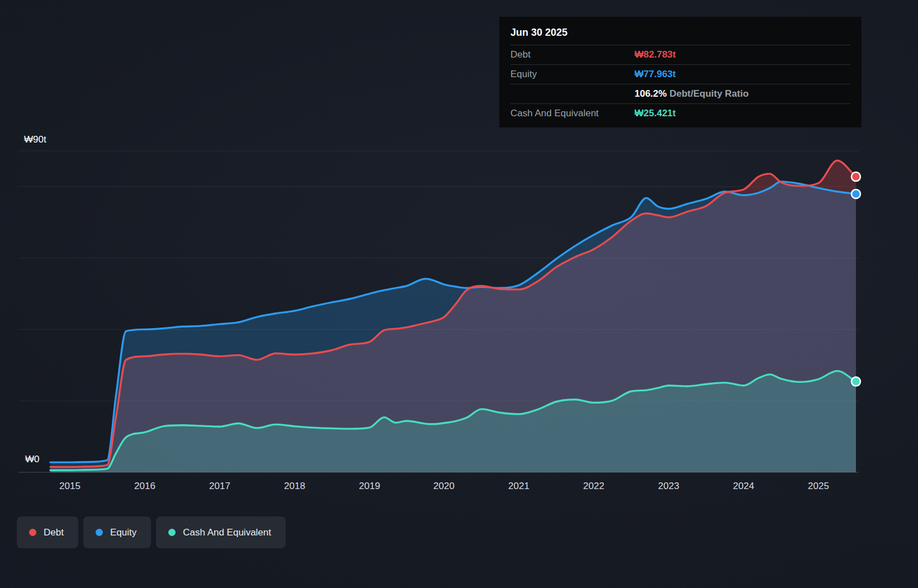 Image resolution: width=918 pixels, height=588 pixels. What do you see at coordinates (444, 486) in the screenshot?
I see `x-axis-label-2020: 2020` at bounding box center [444, 486].